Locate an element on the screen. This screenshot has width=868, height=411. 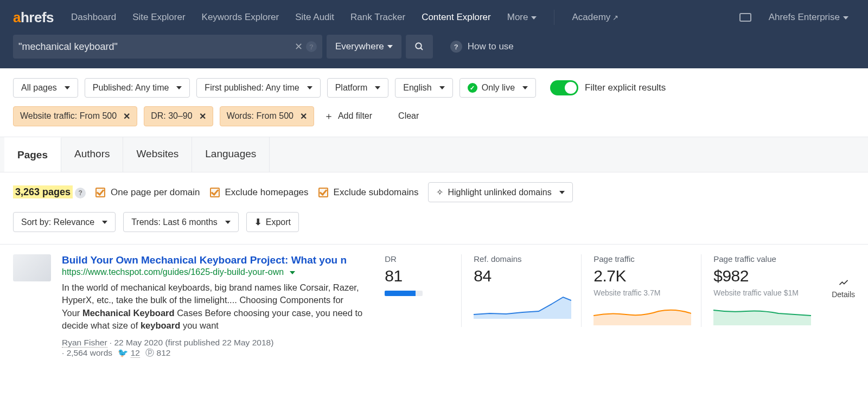
results-controls-2: Sort by: Relevance Trends: Last 6 months… is located at coordinates (434, 223).